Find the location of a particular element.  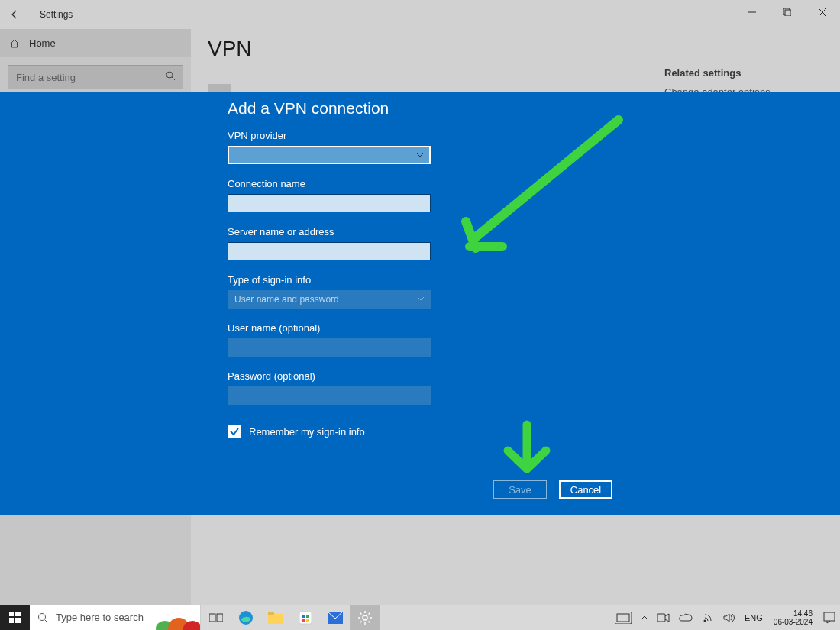

label-password: Password (optional) is located at coordinates (430, 376).